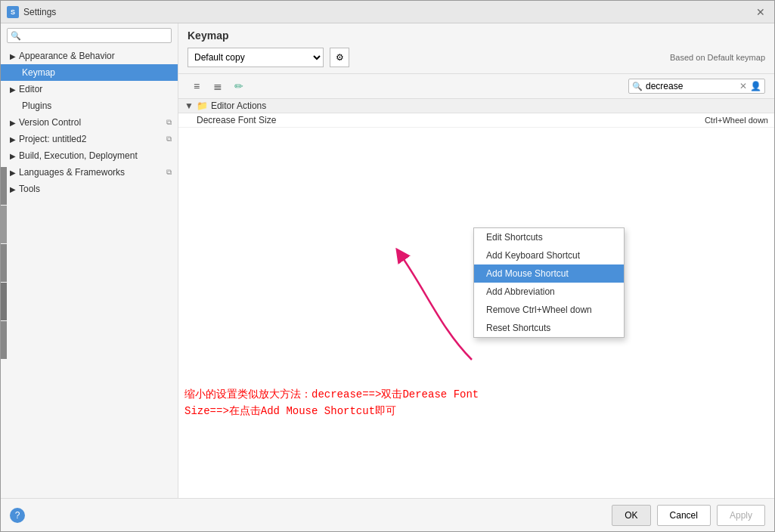 The image size is (775, 532). Describe the element at coordinates (631, 515) in the screenshot. I see `ok-button: OK` at that location.